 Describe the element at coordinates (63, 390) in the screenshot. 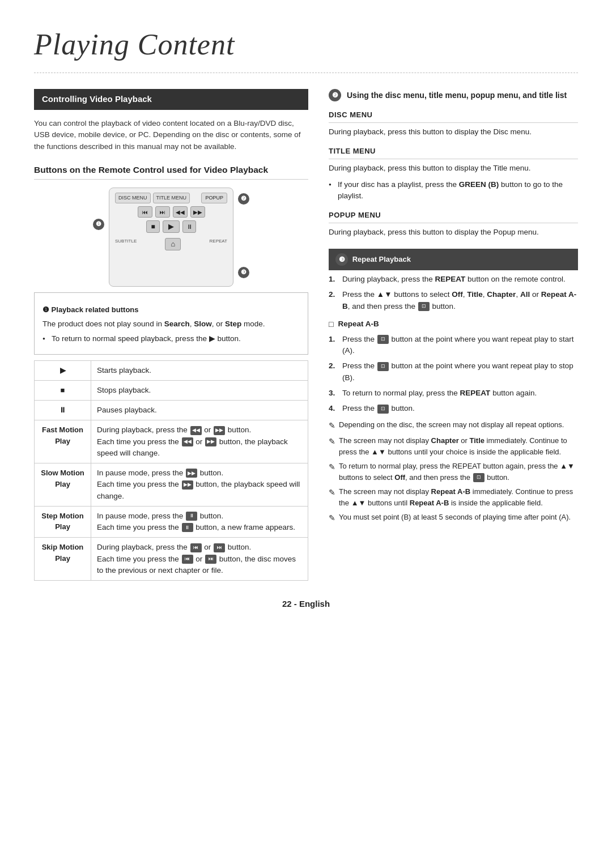

I see `table-cell-label: ■` at that location.